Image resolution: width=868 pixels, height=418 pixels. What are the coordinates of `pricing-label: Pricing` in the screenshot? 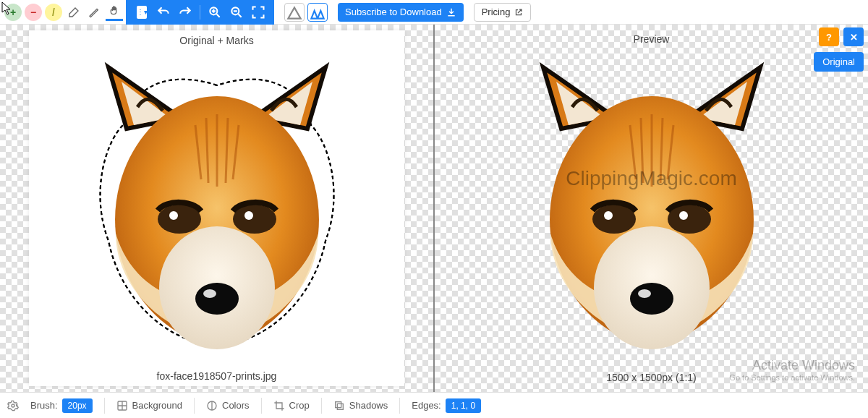 It's located at (496, 12).